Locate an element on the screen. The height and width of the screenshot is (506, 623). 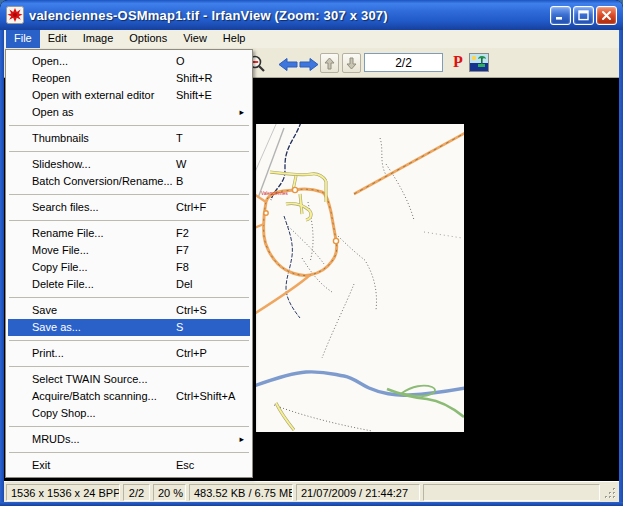
menu-item-open-with-external-editor: Open with external editorShift+E is located at coordinates (129, 96).